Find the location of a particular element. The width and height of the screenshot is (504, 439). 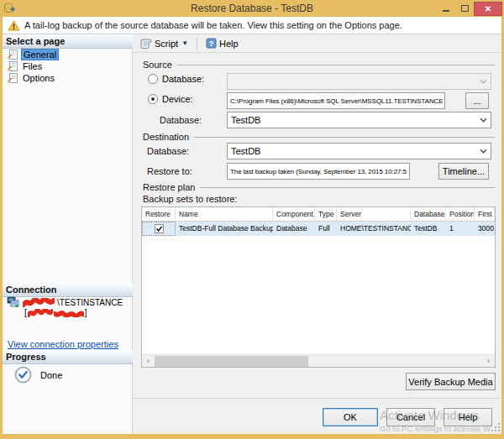

scroll-right-arrow: › is located at coordinates (489, 361).